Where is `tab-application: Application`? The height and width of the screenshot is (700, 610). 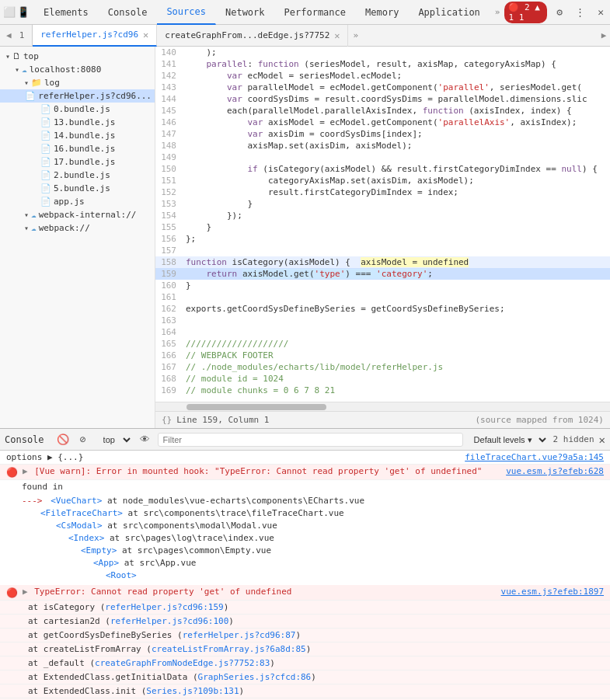
tab-application: Application is located at coordinates (449, 12).